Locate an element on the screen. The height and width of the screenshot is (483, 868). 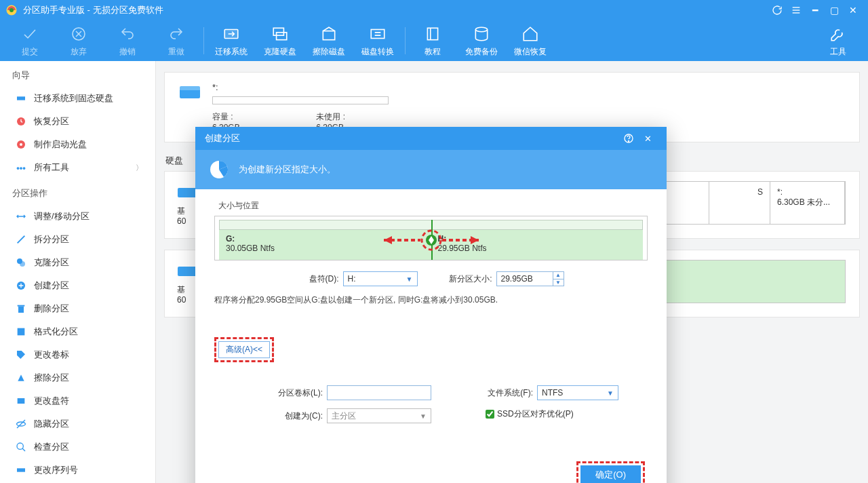
filesystem-label: 文件系统(F): is located at coordinates (506, 393).